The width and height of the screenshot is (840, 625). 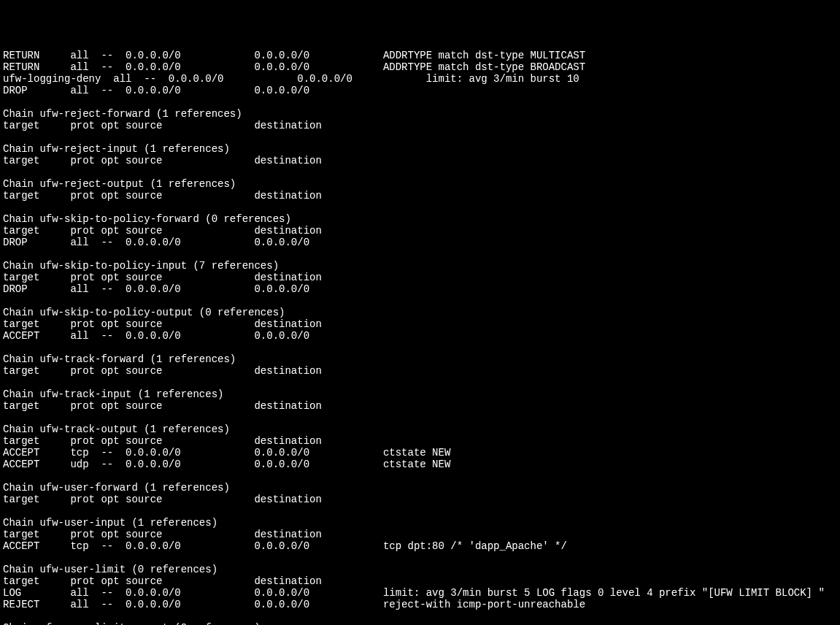 What do you see at coordinates (420, 624) in the screenshot?
I see `terminal-line: Chain ufw-user-limit-accept (0 reference…` at bounding box center [420, 624].